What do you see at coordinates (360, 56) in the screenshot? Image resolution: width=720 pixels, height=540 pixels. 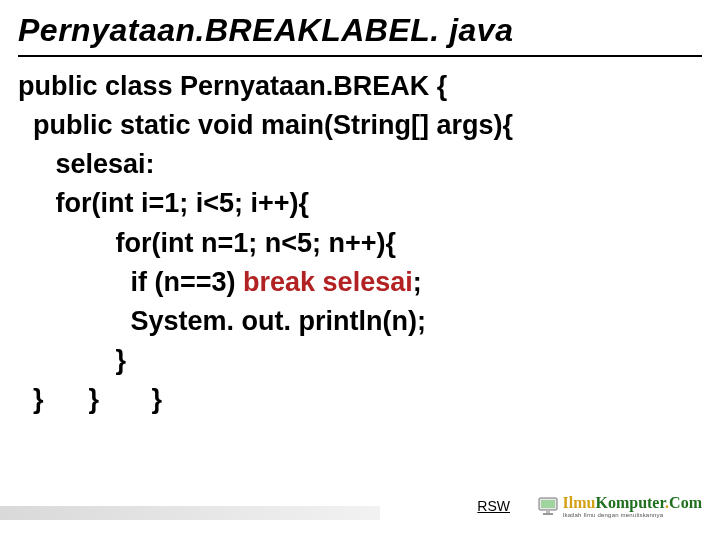 I see `title-rule` at bounding box center [360, 56].